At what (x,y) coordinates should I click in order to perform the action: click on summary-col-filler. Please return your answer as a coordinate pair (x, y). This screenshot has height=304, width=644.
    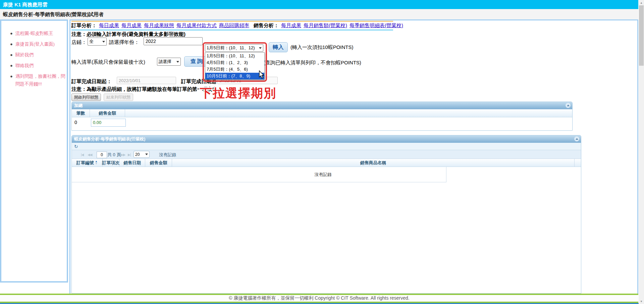
    Looking at the image, I should click on (349, 113).